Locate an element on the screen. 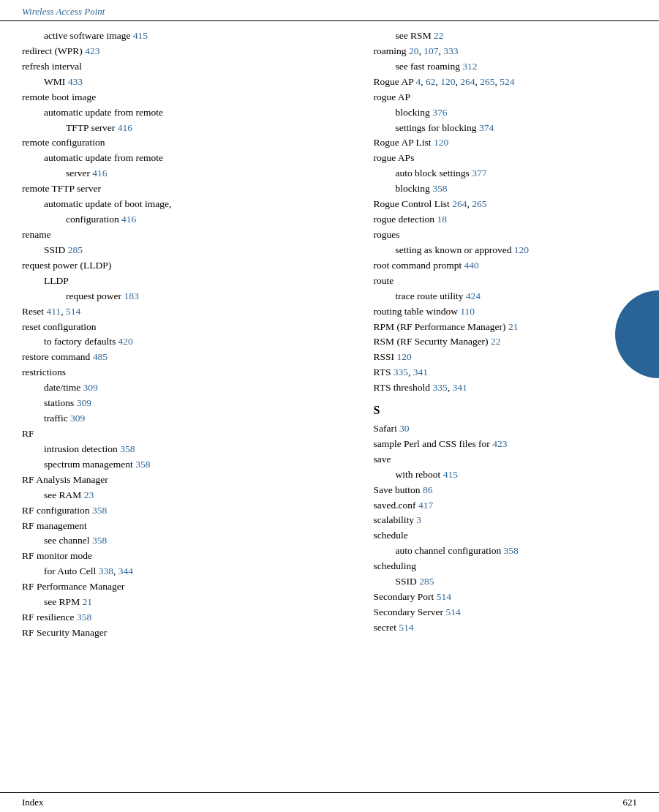  index-link: 107 is located at coordinates (431, 51).